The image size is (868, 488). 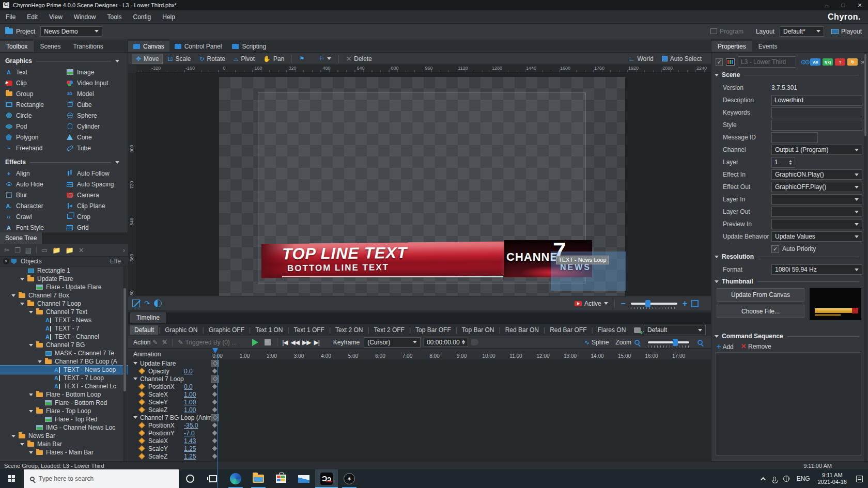 I want to click on fx-badge: f(x), so click(x=828, y=62).